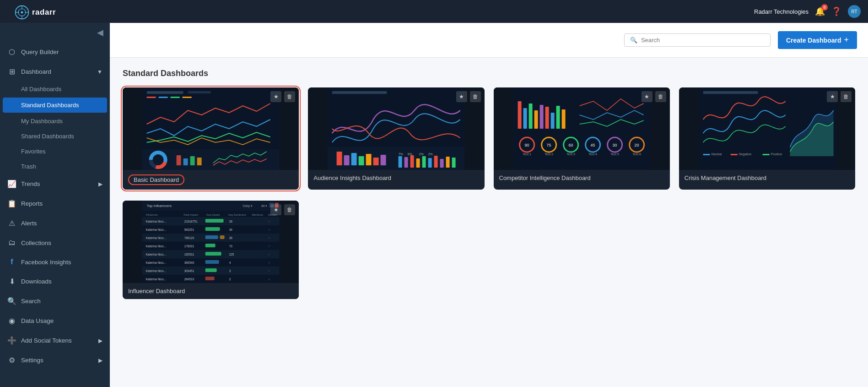  I want to click on avatar: RT, so click(854, 11).